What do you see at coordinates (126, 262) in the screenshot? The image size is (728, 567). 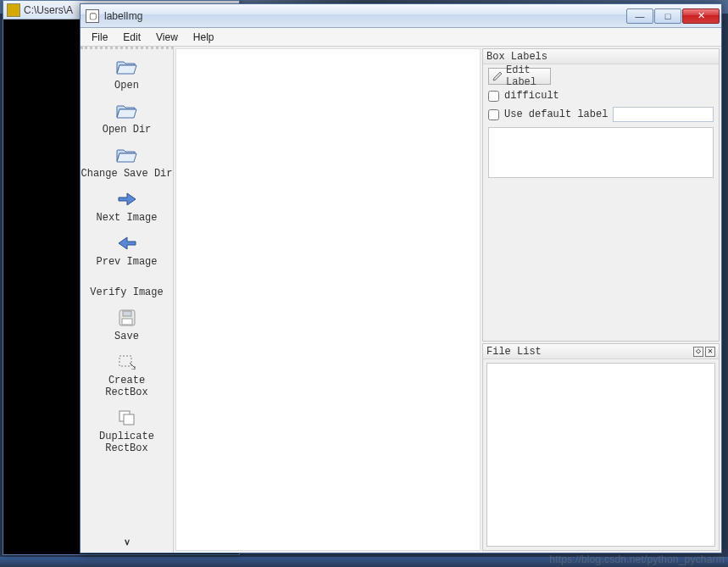 I see `prev-image-label: Prev Image` at bounding box center [126, 262].